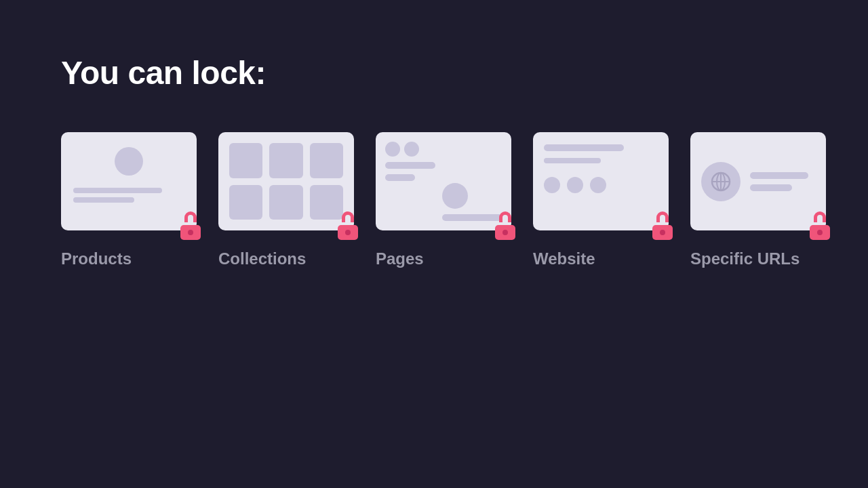  What do you see at coordinates (129, 182) in the screenshot?
I see `products-card-inner` at bounding box center [129, 182].